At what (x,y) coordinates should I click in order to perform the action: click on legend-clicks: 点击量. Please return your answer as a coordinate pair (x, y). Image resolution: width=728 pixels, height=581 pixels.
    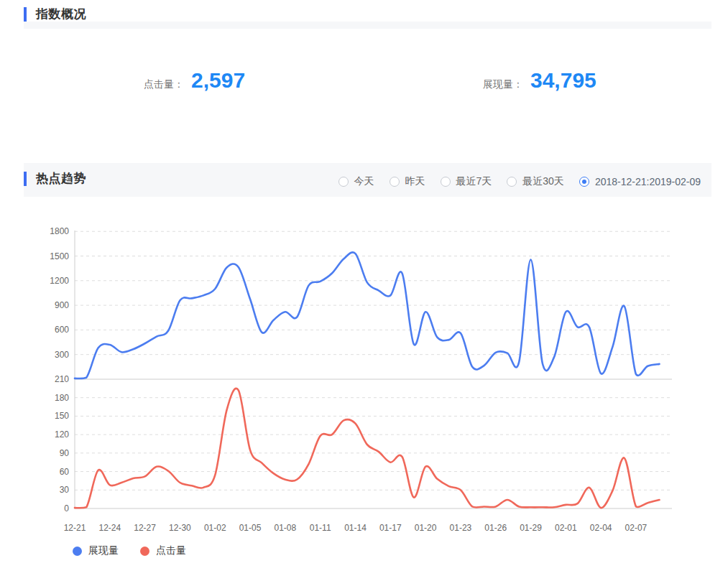
    Looking at the image, I should click on (163, 551).